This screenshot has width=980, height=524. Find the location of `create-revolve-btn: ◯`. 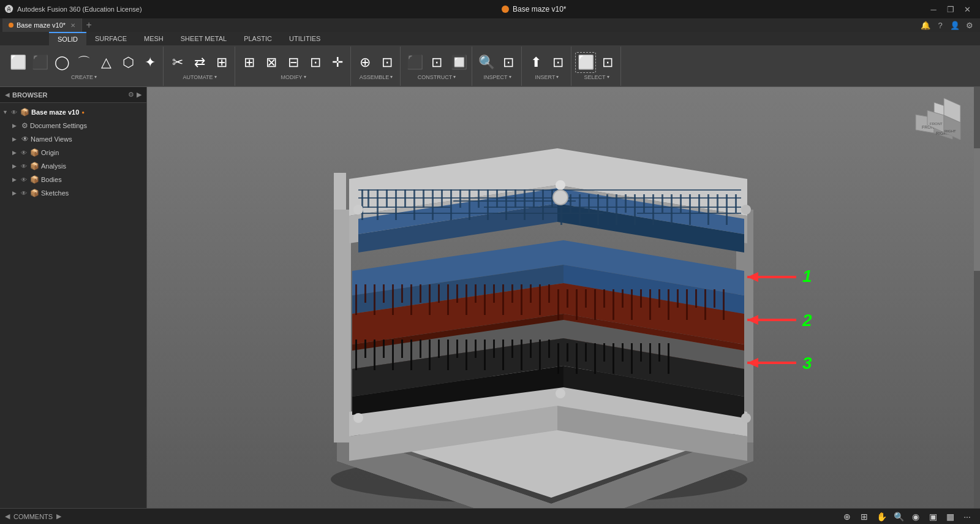

create-revolve-btn: ◯ is located at coordinates (62, 63).